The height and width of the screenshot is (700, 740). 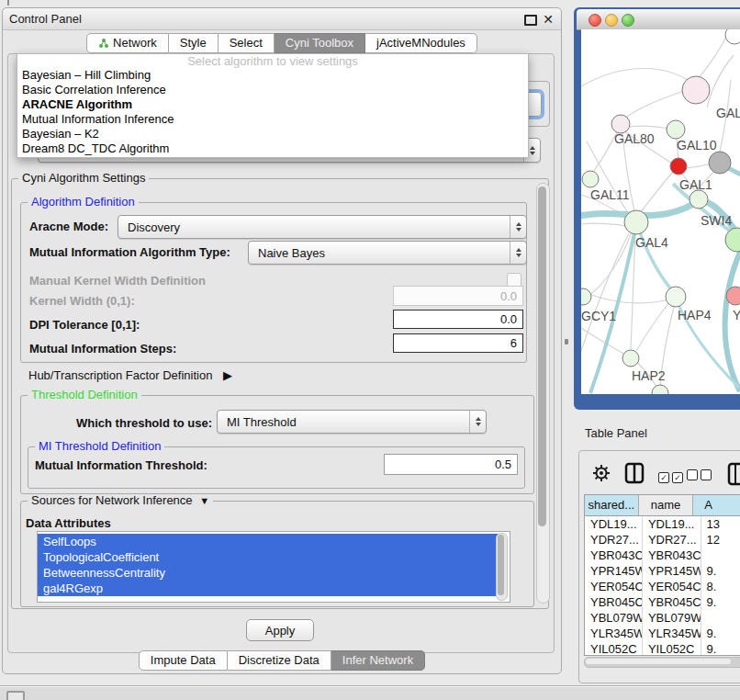 I want to click on tab-jactivemnodules: jActiveMNodules, so click(x=421, y=43).